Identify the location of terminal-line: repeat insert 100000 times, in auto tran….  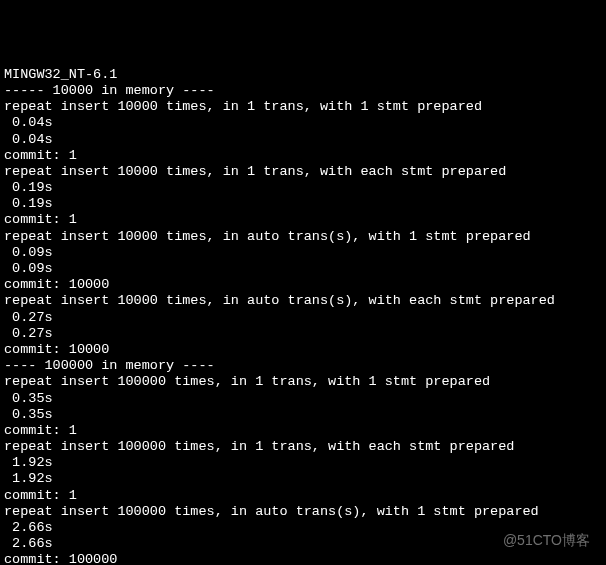
(303, 512).